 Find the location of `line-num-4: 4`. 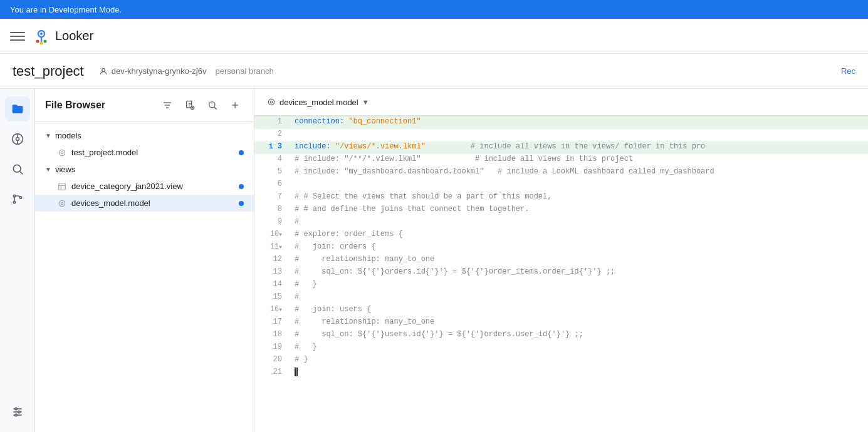

line-num-4: 4 is located at coordinates (272, 160).